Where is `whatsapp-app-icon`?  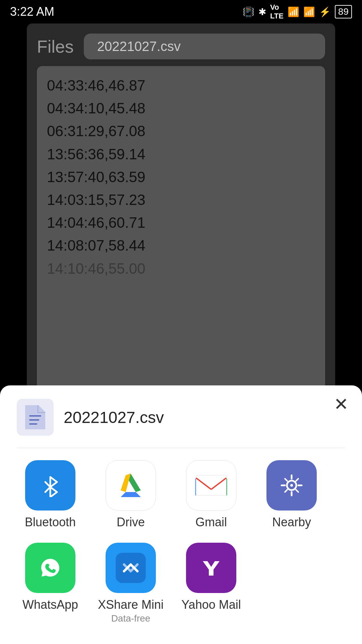 whatsapp-app-icon is located at coordinates (50, 568).